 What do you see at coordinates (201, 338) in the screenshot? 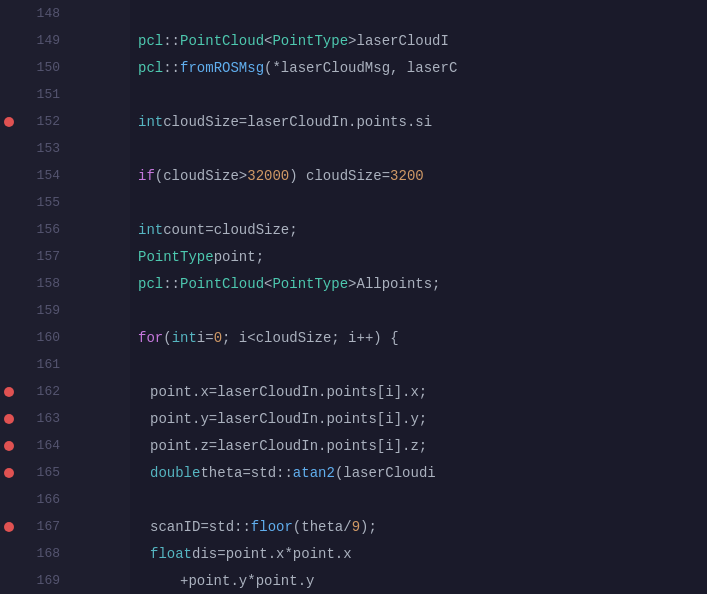
I see `token-loop-160: i` at bounding box center [201, 338].